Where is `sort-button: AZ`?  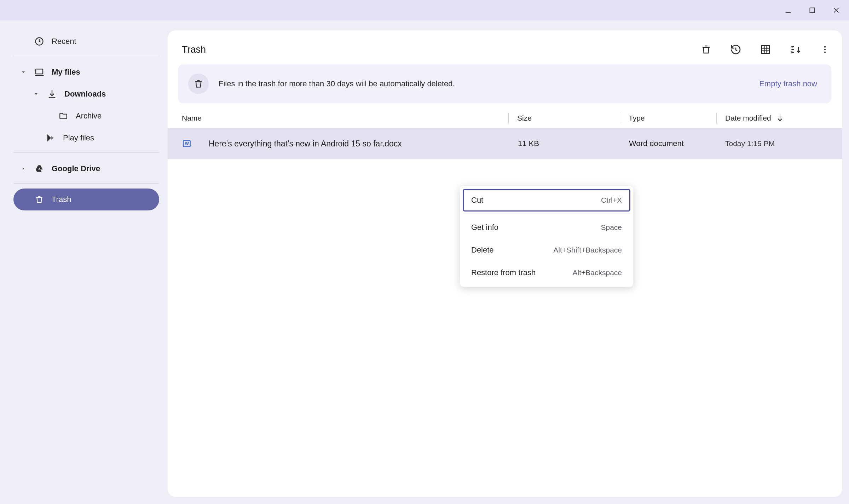
sort-button: AZ is located at coordinates (795, 50).